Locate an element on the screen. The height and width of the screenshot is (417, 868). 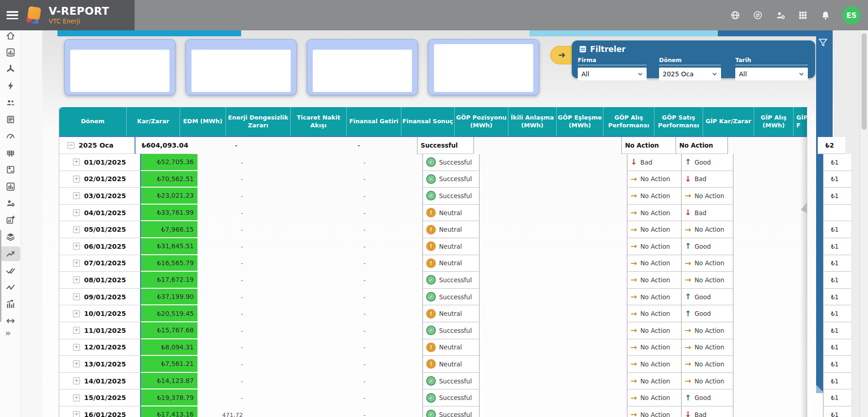
sidebar-expand-chevrons: » is located at coordinates (8, 333).